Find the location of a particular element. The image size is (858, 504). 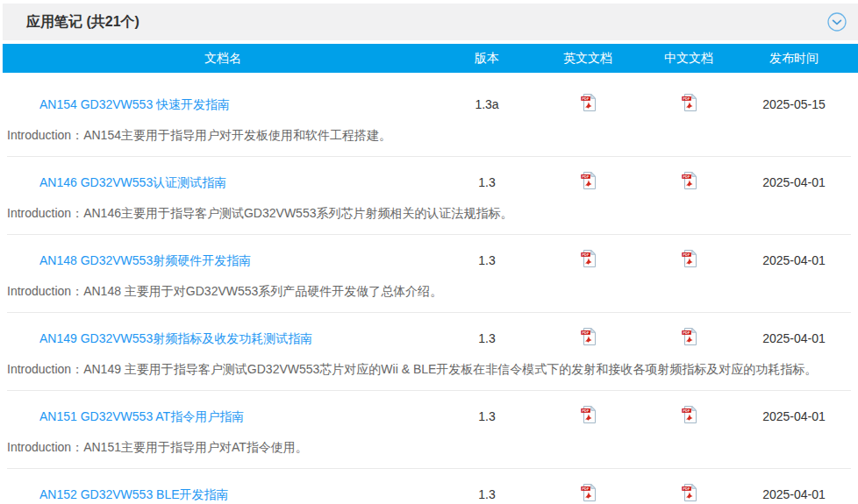

column-header-version: 版本 is located at coordinates (487, 59).